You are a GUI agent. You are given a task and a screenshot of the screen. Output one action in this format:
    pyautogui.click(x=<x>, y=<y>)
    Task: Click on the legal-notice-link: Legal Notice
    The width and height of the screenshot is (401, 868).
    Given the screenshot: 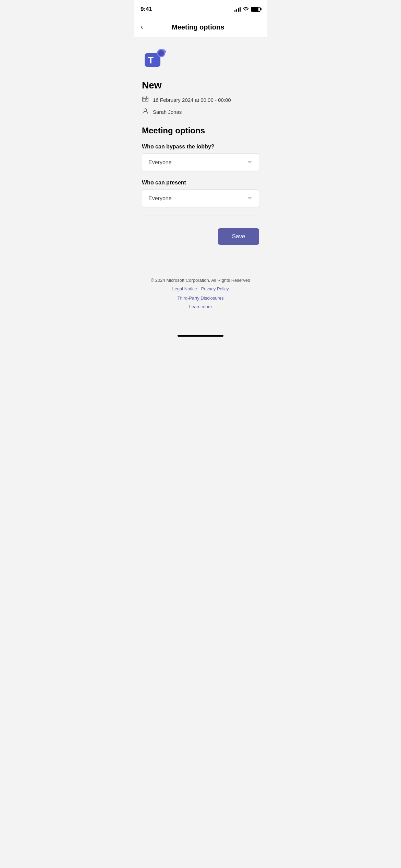 What is the action you would take?
    pyautogui.click(x=184, y=289)
    